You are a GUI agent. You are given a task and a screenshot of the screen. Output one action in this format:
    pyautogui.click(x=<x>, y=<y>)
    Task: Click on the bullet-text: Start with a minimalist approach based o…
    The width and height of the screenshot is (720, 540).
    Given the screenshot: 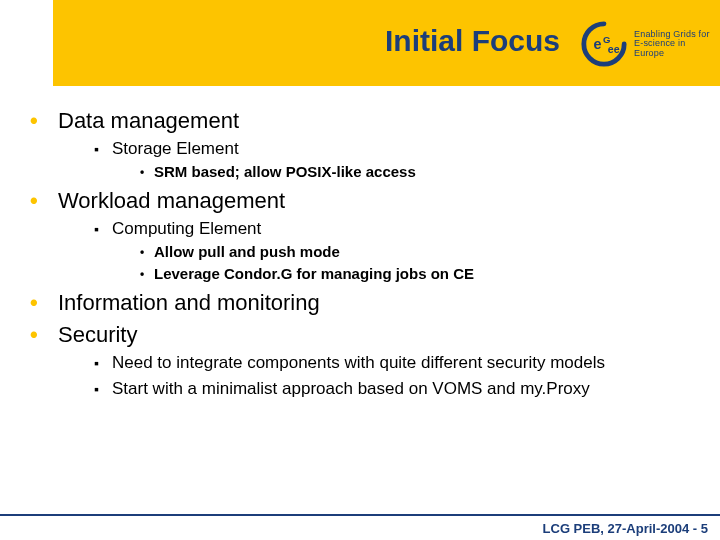 What is the action you would take?
    pyautogui.click(x=351, y=389)
    